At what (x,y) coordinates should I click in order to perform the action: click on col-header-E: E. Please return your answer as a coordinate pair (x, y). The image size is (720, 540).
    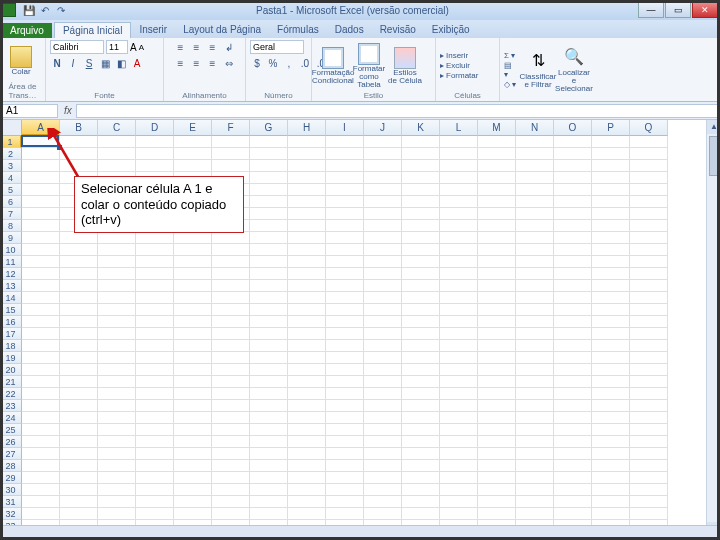
    Looking at the image, I should click on (193, 128).